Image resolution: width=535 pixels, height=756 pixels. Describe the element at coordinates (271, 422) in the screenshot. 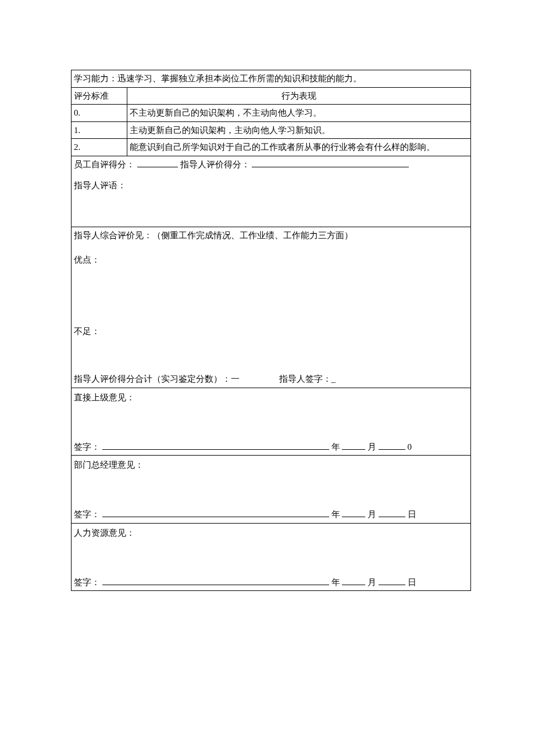

I see `supervisor-cell: 直接上级意见： 签字： 年 月 0` at that location.